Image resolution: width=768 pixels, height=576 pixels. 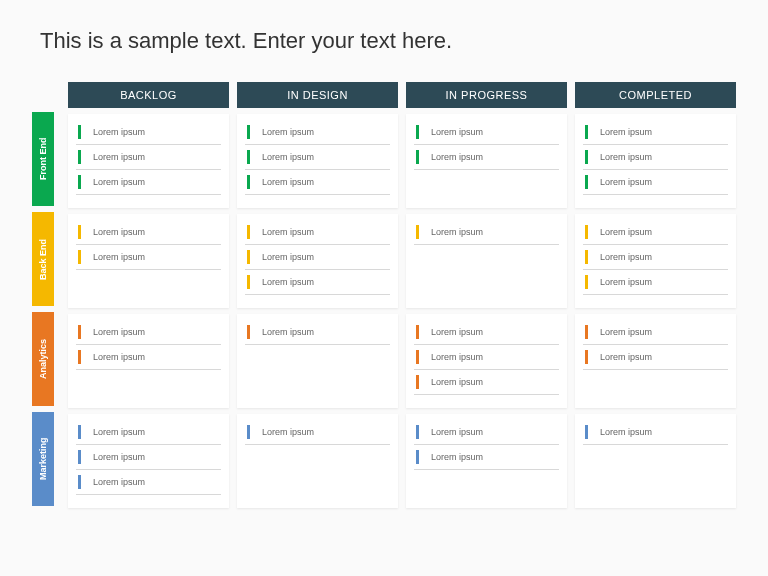 I want to click on slide-title: This is a sample text. Enter your text h…, so click(x=388, y=41).